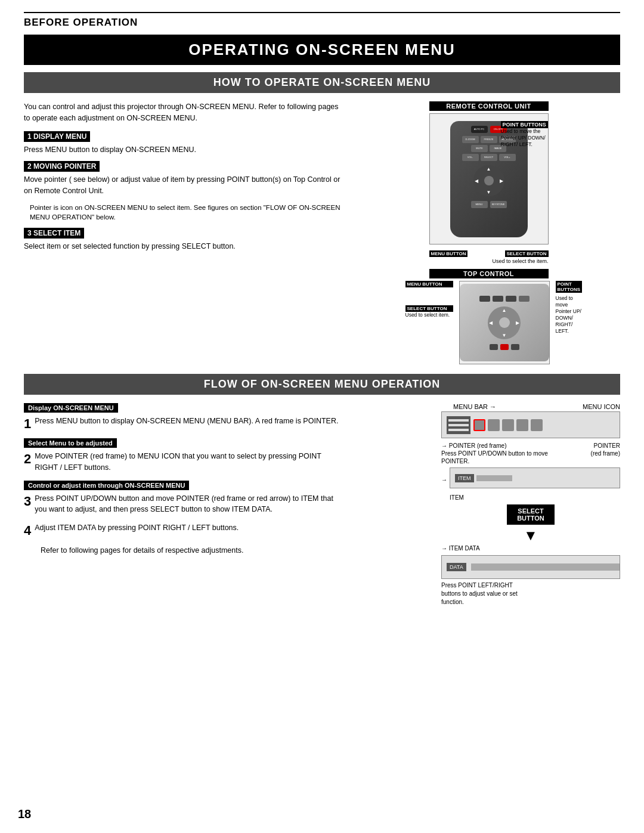 The width and height of the screenshot is (644, 833). What do you see at coordinates (504, 335) in the screenshot?
I see `top-nav-down: ▼` at bounding box center [504, 335].